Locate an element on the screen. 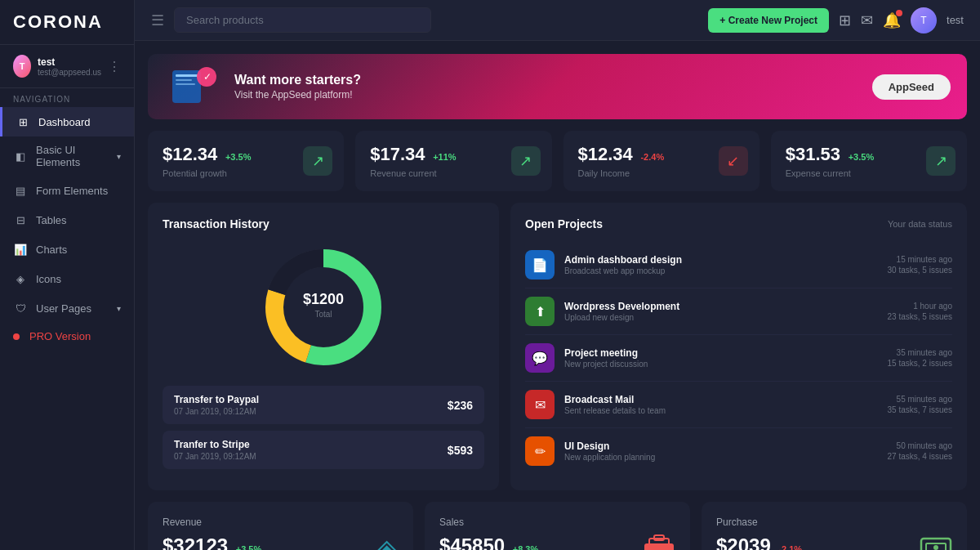  sales-card: Sales $45850 +8.3% 9.61% Since last mont… is located at coordinates (557, 526).